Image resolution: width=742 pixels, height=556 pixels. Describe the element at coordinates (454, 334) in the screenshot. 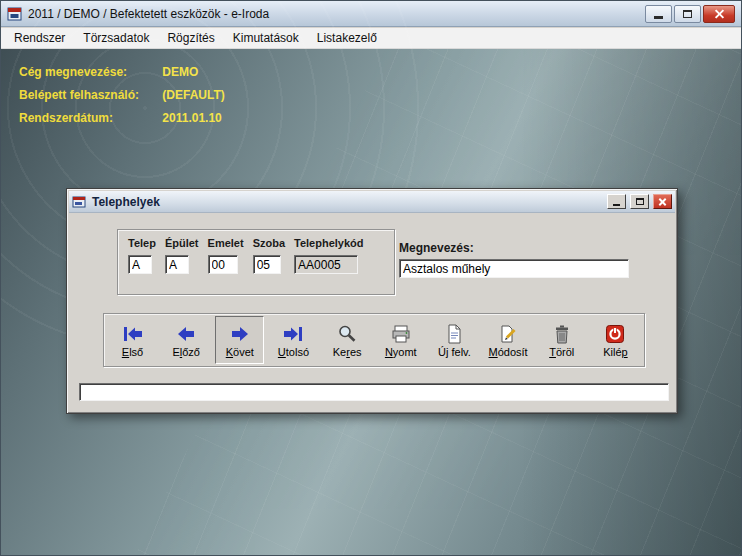

I see `new-document-icon` at that location.